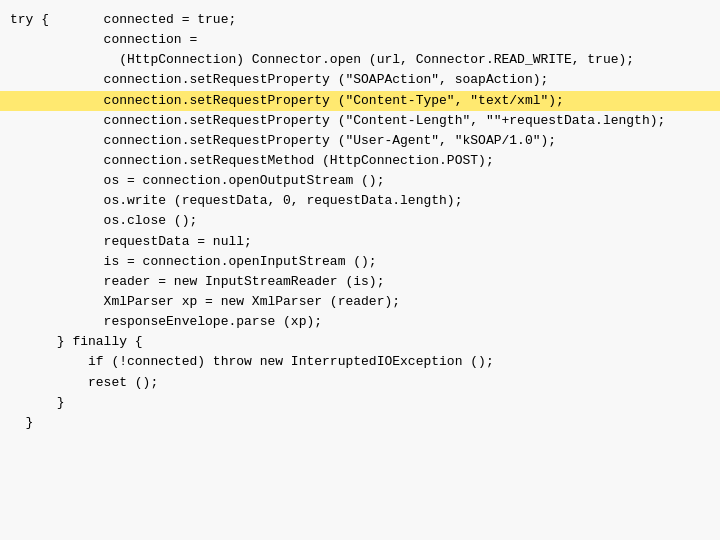  I want to click on code-line: responseEnvelope.parse (xp);, so click(360, 322).